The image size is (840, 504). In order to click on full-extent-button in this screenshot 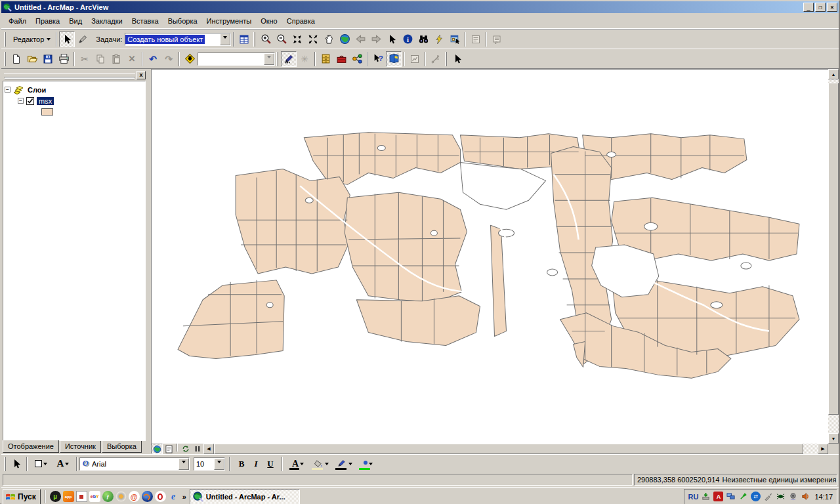, I will do `click(345, 39)`.